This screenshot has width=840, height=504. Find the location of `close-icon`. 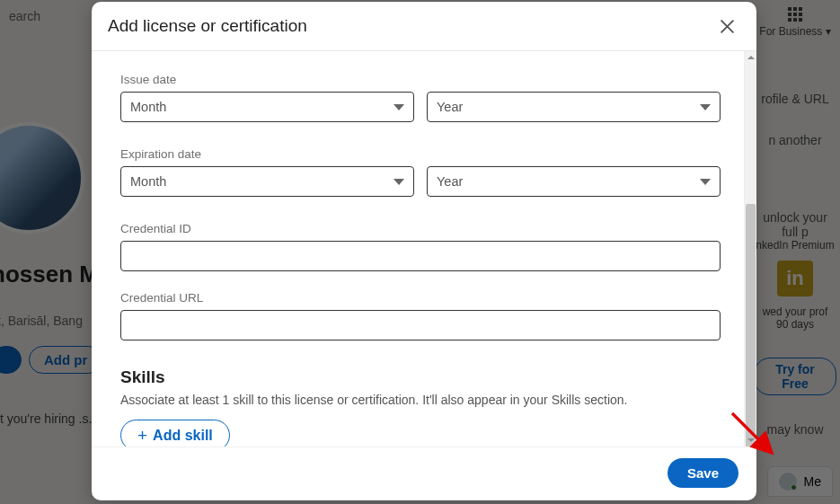

close-icon is located at coordinates (728, 27).